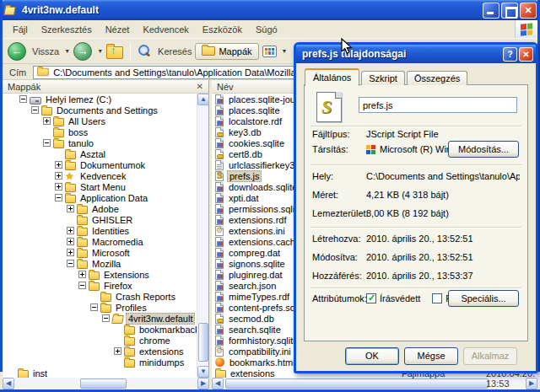 This screenshot has height=392, width=540. I want to click on back-dropdown-icon: ▼, so click(68, 51).